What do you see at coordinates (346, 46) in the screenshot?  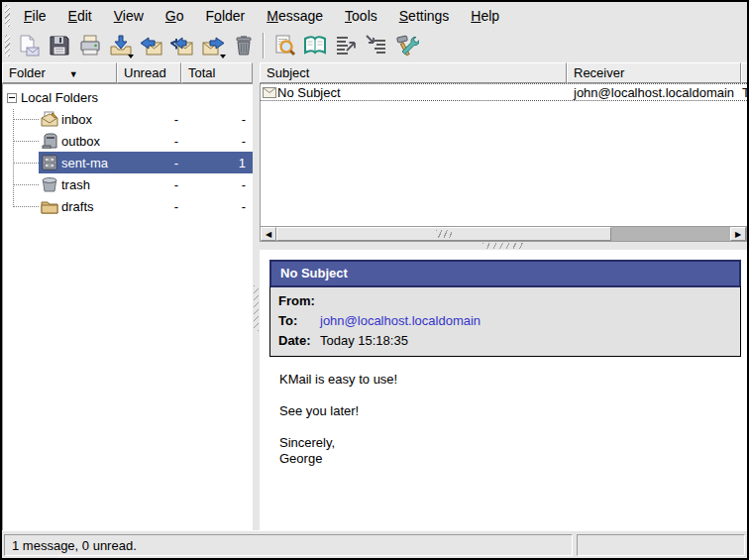 I see `create-filter-icon` at bounding box center [346, 46].